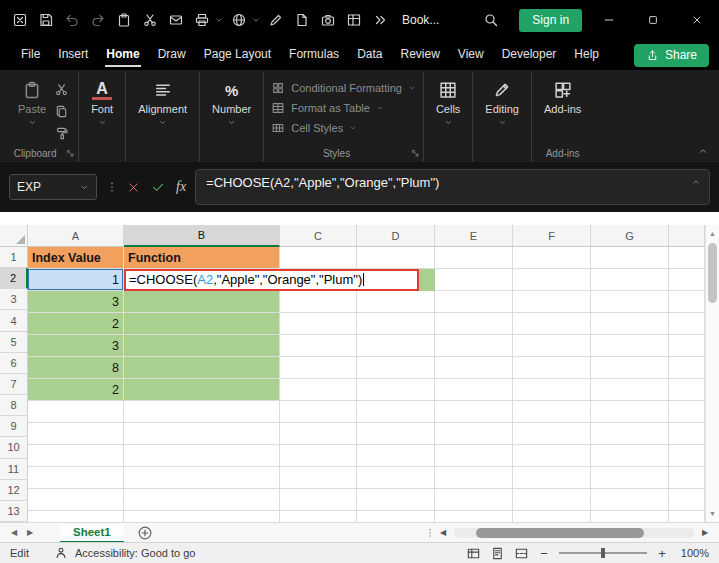  Describe the element at coordinates (687, 236) in the screenshot. I see `column-header-blank` at that location.